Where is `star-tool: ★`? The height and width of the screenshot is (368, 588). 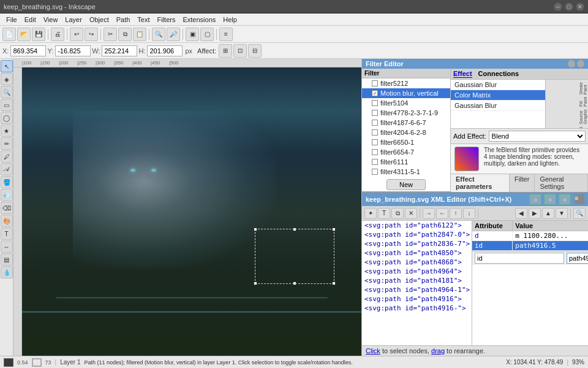 star-tool: ★ is located at coordinates (7, 131).